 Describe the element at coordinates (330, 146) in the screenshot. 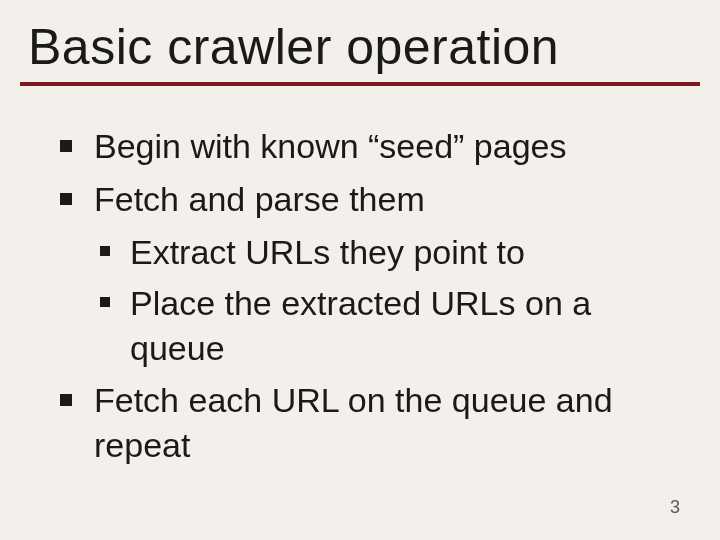

I see `bullet-text: Begin with known “seed” pages` at that location.